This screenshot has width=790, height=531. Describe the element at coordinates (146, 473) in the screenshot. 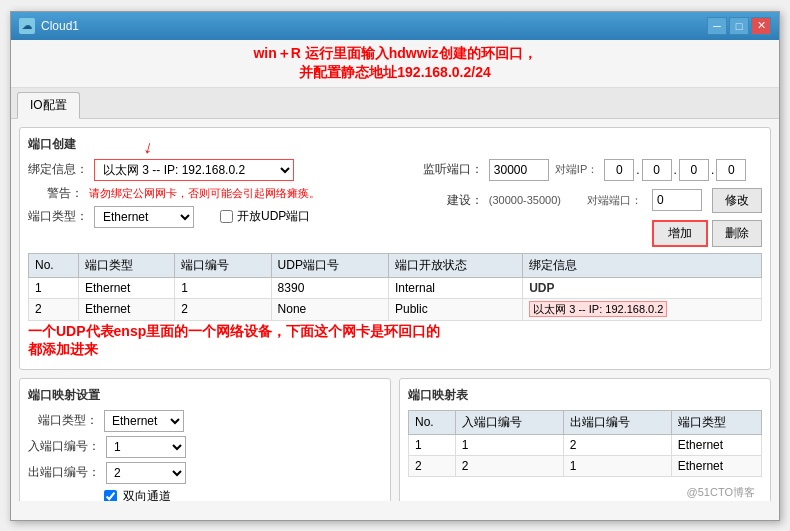

I see `out-port-select: 2` at that location.